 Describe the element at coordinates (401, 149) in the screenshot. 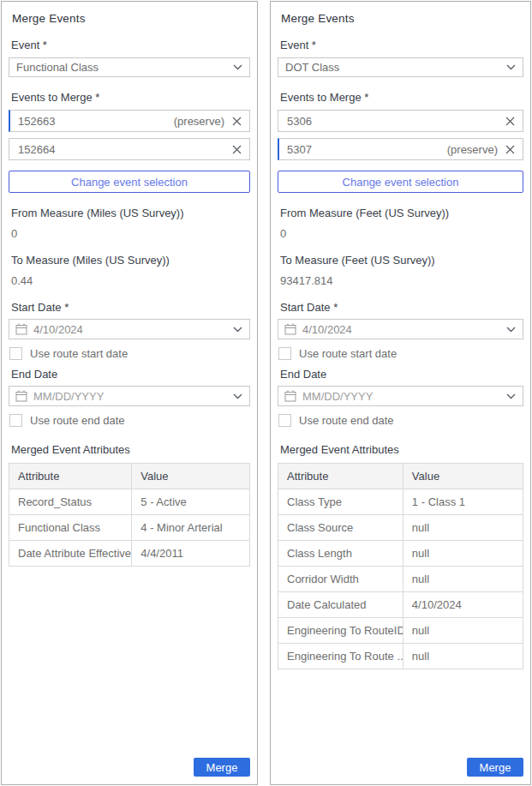

I see `event-to-merge-item: 5307 (preserve)` at that location.